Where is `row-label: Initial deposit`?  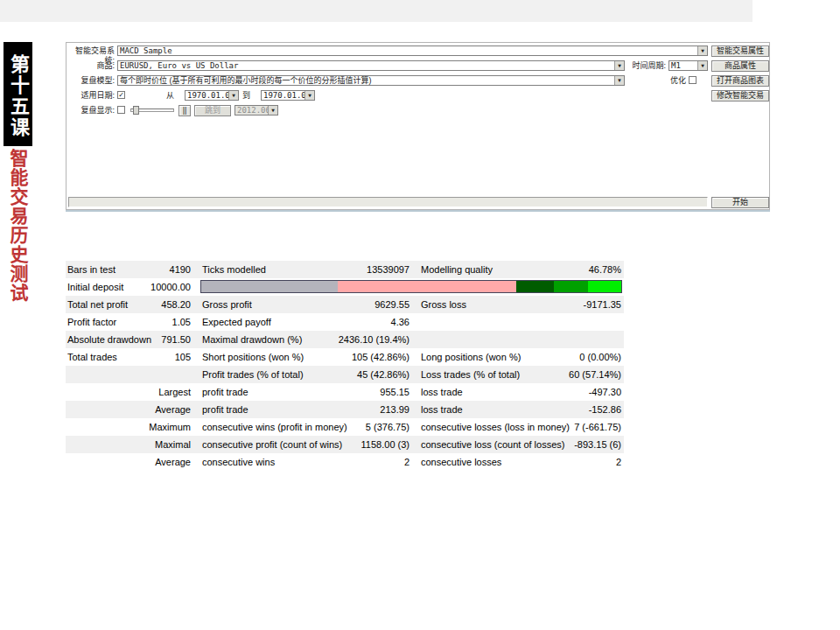 row-label: Initial deposit is located at coordinates (94, 287).